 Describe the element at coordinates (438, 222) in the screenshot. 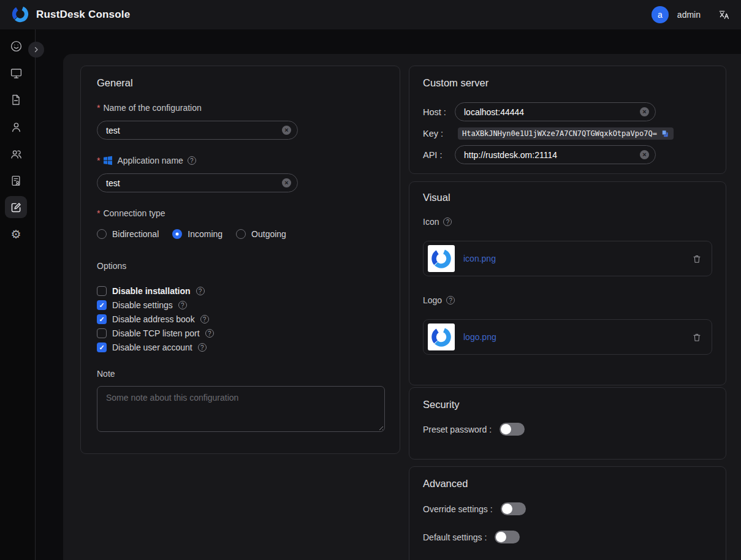

I see `icon-label: Icon ?` at that location.